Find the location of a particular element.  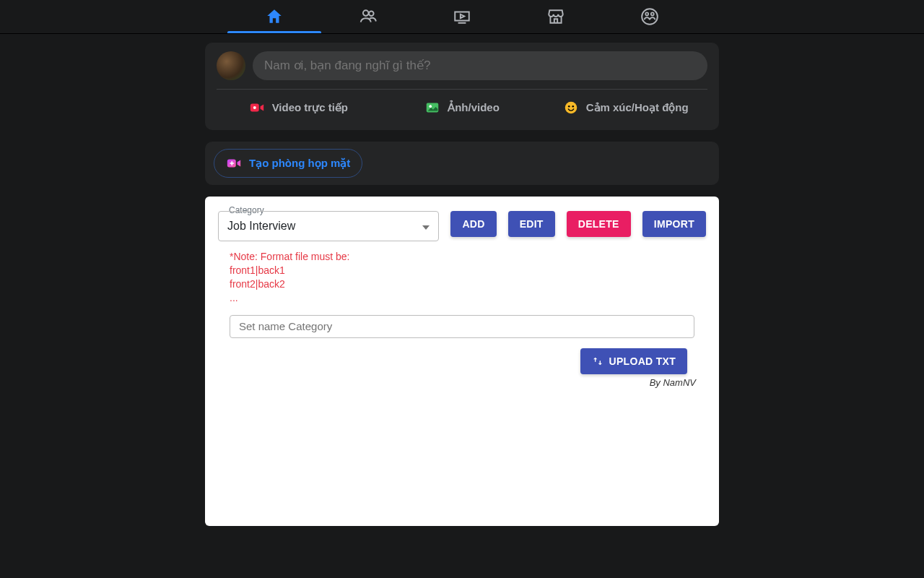

upload-txt-label: UPLOAD TXT is located at coordinates (642, 361).